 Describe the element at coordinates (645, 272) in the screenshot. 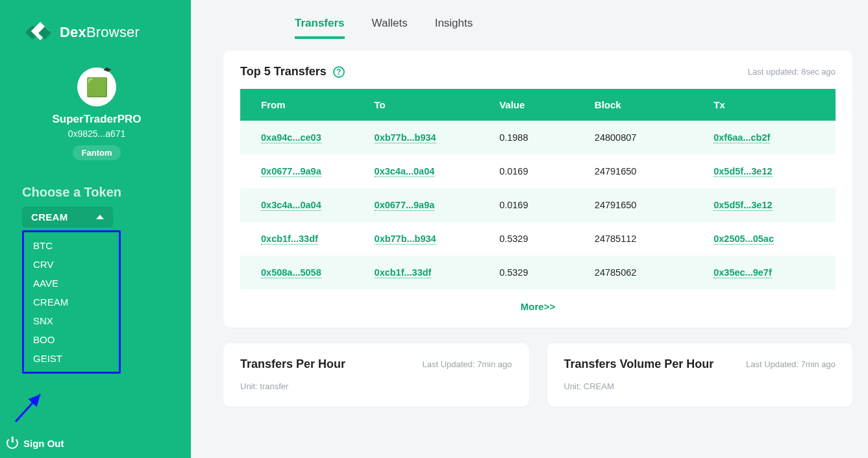

I see `block-cell: 24785062` at that location.